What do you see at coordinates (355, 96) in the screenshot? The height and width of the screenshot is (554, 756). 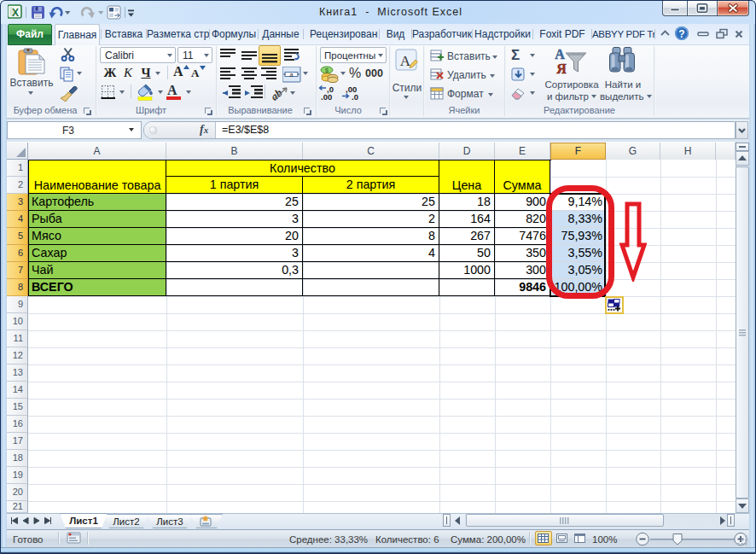 I see `svg-text: ,0` at bounding box center [355, 96].